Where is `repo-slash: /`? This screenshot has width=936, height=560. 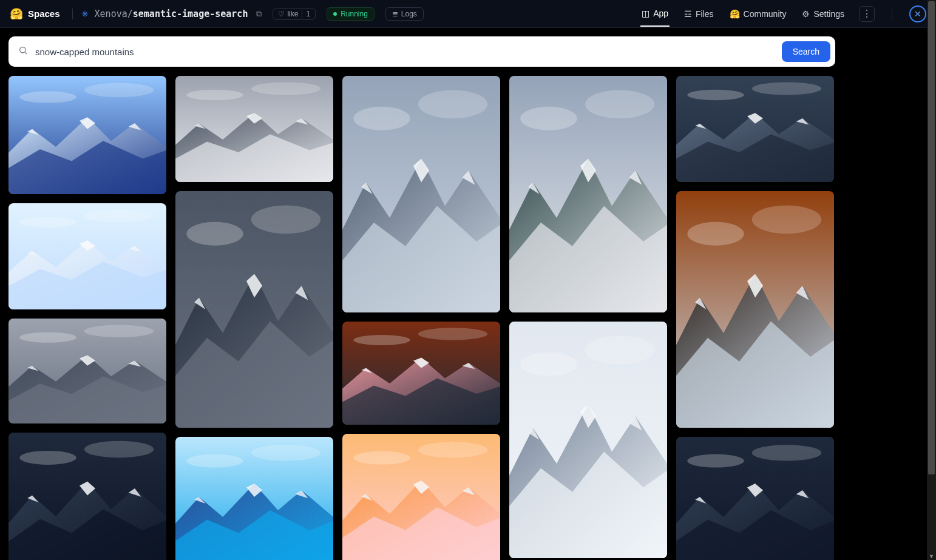 repo-slash: / is located at coordinates (130, 14).